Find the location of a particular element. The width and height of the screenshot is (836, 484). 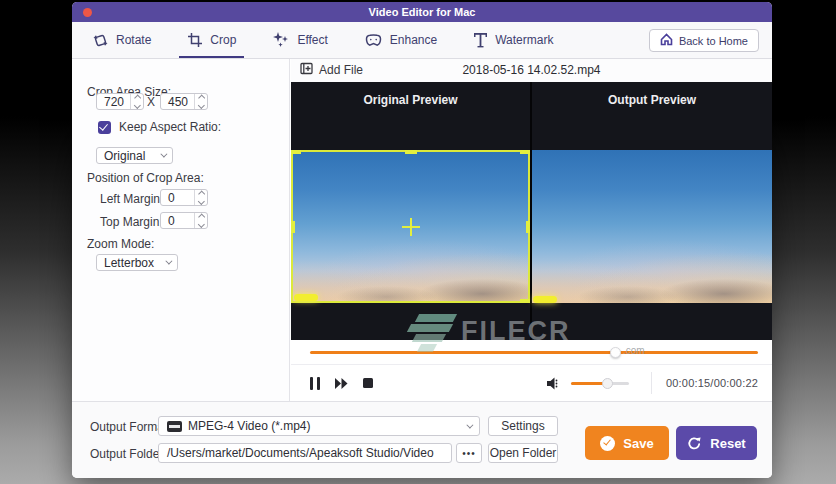

crop-width-stepper: 720 is located at coordinates (120, 102).